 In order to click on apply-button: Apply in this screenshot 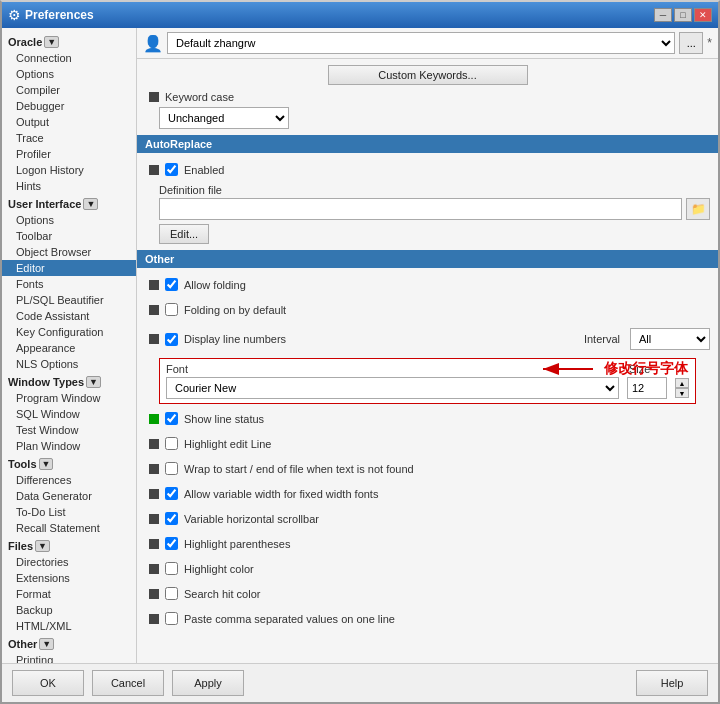, I will do `click(208, 683)`.